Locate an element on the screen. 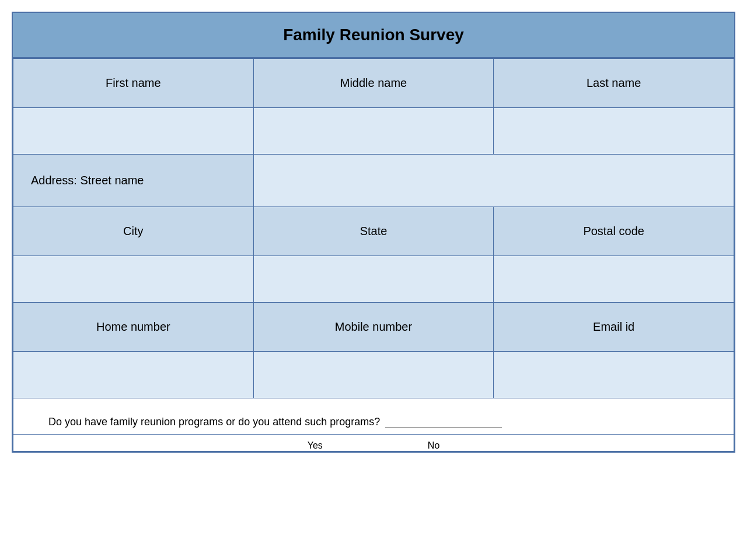 The height and width of the screenshot is (560, 747). postal-code-input is located at coordinates (614, 279).